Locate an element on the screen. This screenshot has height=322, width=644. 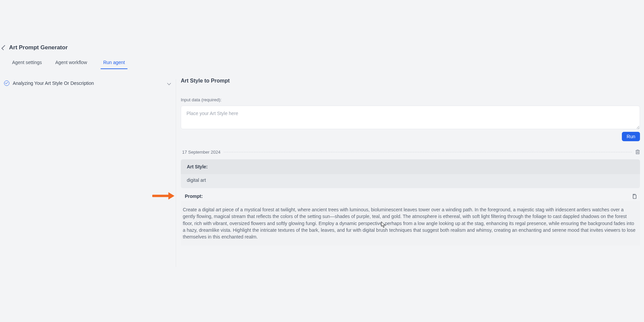
copy-icon is located at coordinates (634, 196).